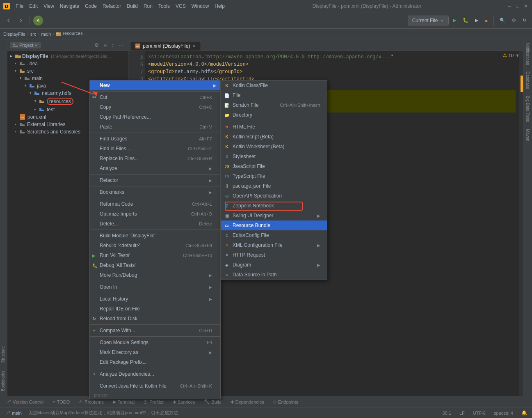 This screenshot has width=532, height=418. Describe the element at coordinates (14, 34) in the screenshot. I see `breadcrumb-item-0: DisplayFile` at that location.